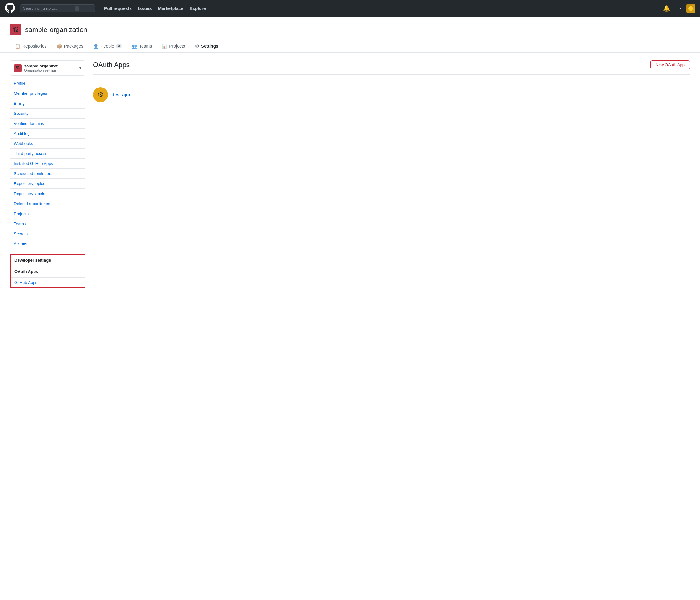 The image size is (700, 600). Describe the element at coordinates (57, 8) in the screenshot. I see `search-bar: /` at that location.